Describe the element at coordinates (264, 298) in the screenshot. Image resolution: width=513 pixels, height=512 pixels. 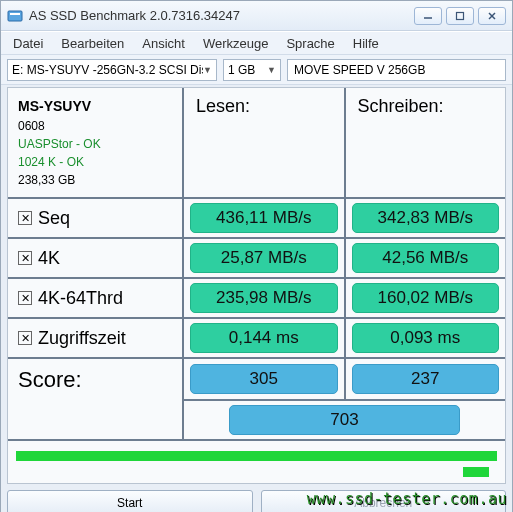
I see `4k64-read: 235,98 MB/s` at that location.